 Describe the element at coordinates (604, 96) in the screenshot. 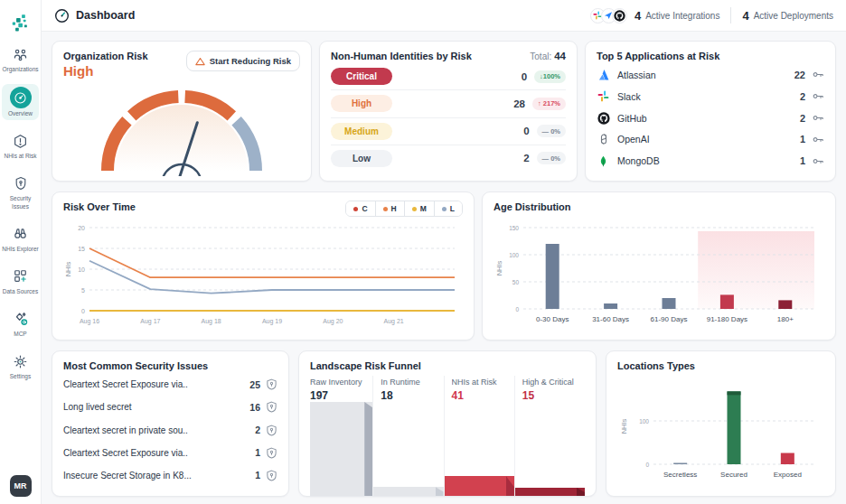

I see `slack-logo-icon` at that location.